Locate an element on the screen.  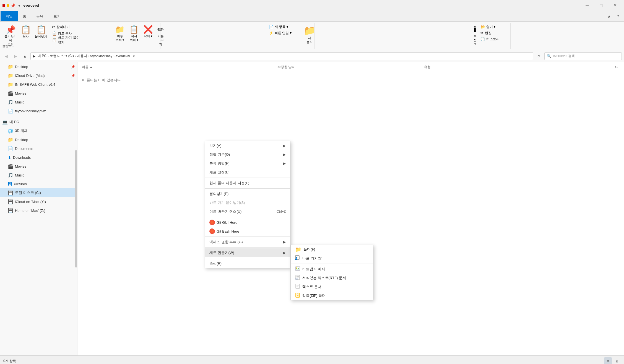
ctx-view: 보기(V) ▶ is located at coordinates (248, 146).